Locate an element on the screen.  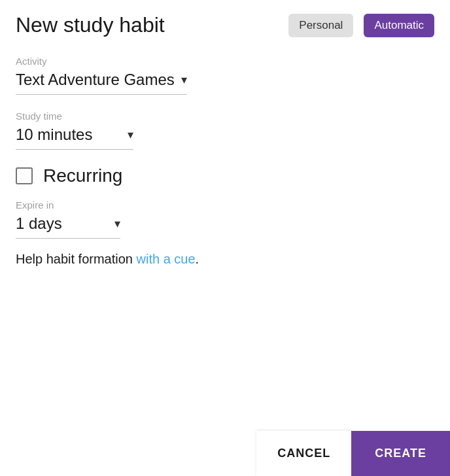
study-time-arrow-icon: ▾ is located at coordinates (131, 135).